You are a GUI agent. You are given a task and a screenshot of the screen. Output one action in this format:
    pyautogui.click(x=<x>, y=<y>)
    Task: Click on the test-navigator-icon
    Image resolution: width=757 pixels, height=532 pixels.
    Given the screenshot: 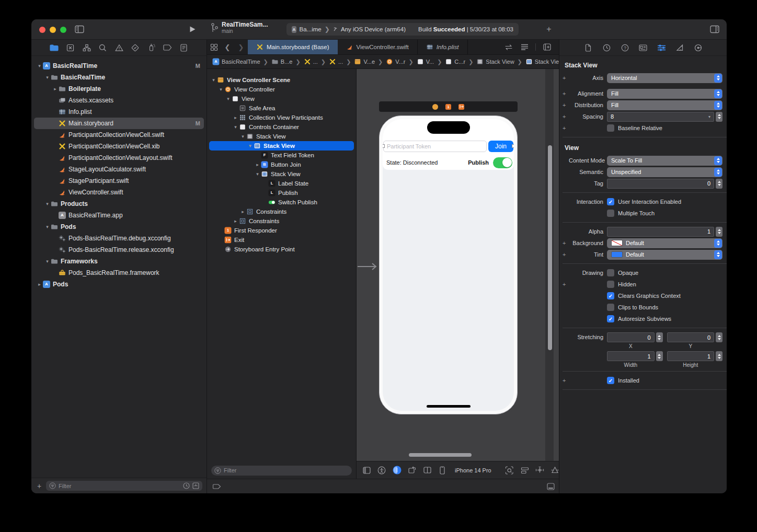 What is the action you would take?
    pyautogui.click(x=135, y=48)
    